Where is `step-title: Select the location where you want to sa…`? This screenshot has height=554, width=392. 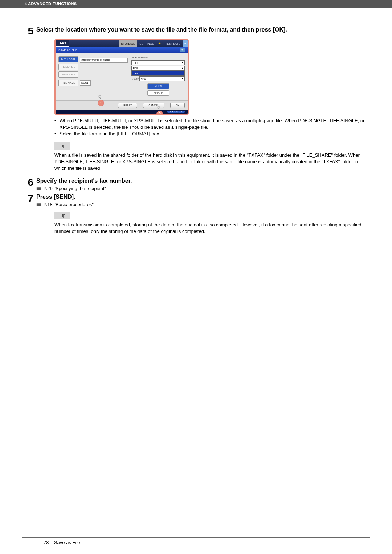
step-title: Select the location where you want to sa… is located at coordinates (203, 30).